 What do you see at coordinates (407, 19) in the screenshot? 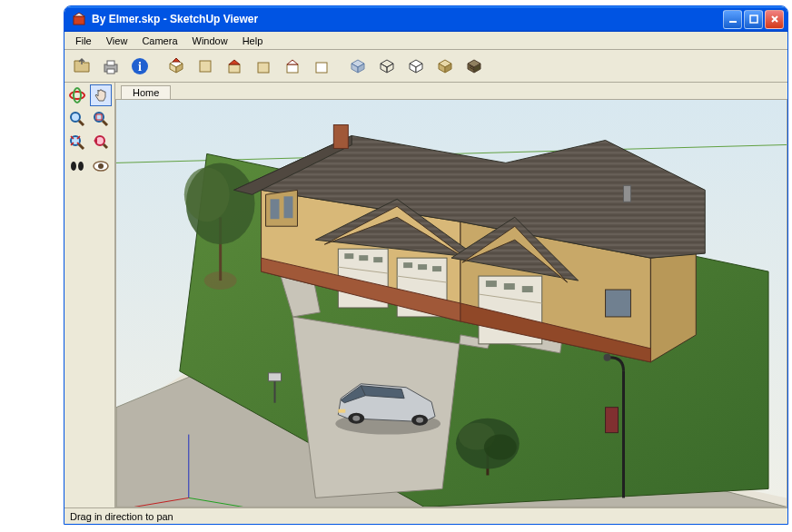
I see `window-title: By Elmer.skp - SketchUp Viewer` at bounding box center [407, 19].